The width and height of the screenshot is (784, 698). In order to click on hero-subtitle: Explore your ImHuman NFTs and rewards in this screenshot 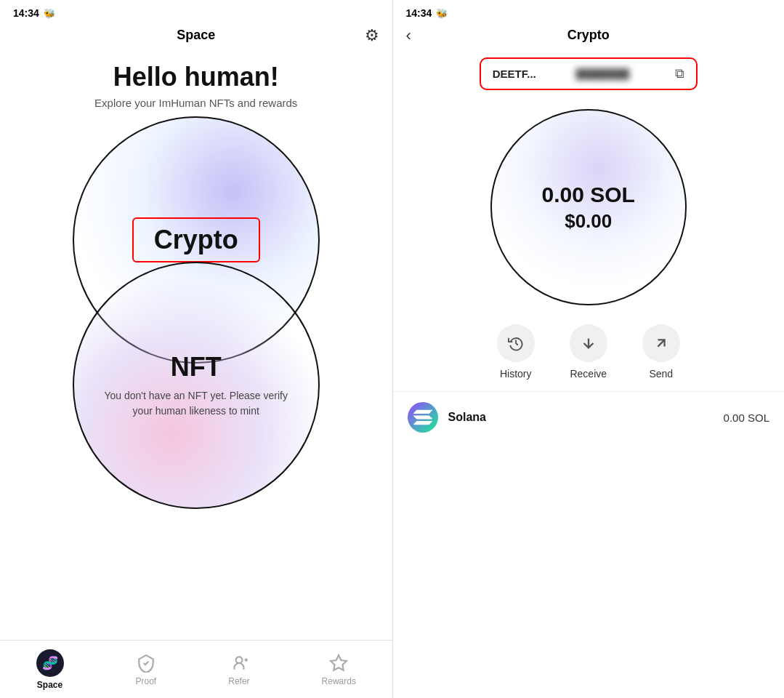, I will do `click(196, 103)`.